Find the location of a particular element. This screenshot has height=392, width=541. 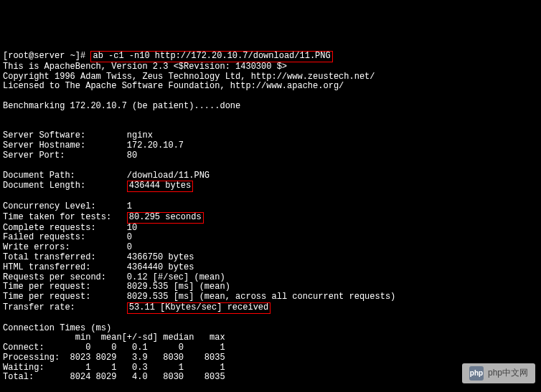

time-taken-value: 80.295 seconds is located at coordinates (165, 217).